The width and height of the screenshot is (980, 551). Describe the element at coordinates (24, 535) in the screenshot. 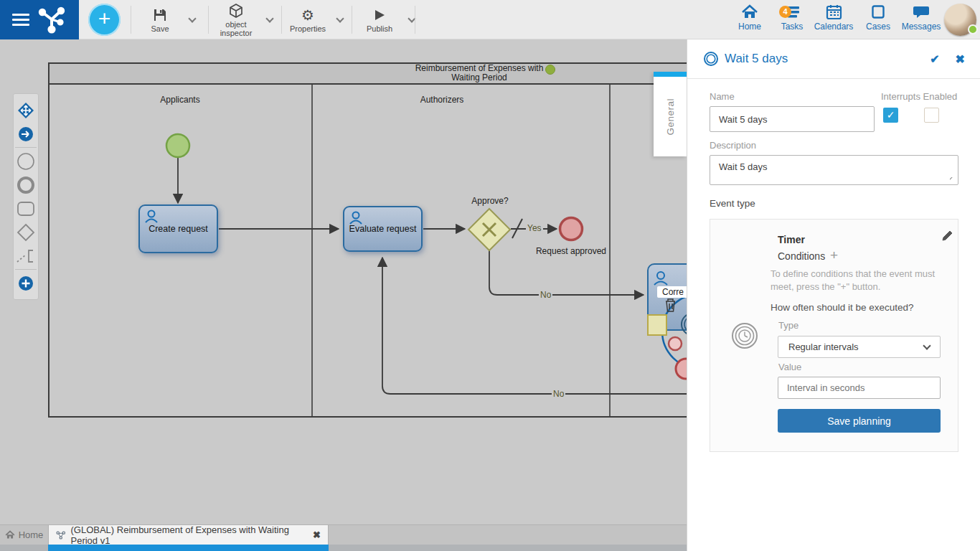

I see `tab-home-bottom: Home` at that location.